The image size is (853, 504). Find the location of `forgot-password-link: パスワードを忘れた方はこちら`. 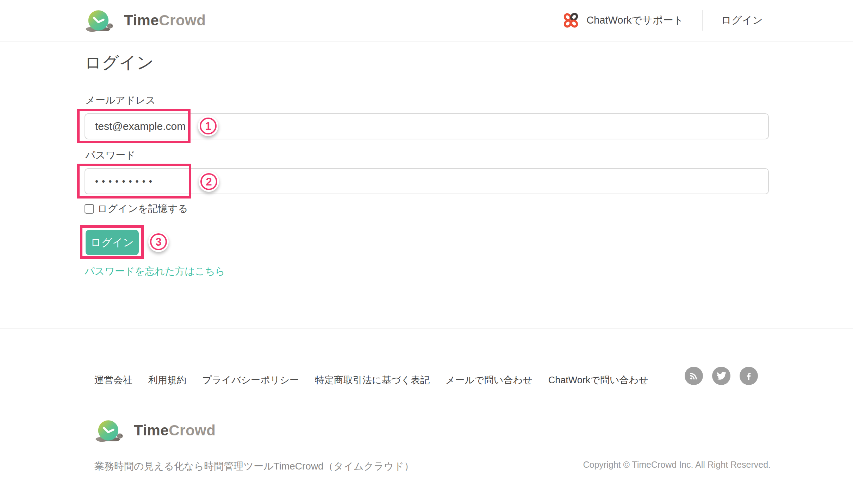

forgot-password-link: パスワードを忘れた方はこちら is located at coordinates (155, 271).